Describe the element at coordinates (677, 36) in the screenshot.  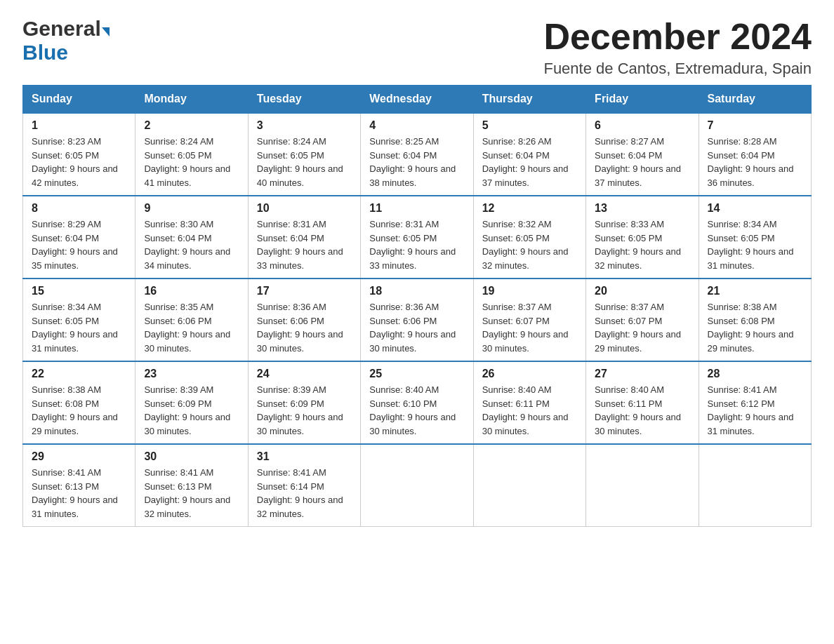
I see `month-year-title: December 2024` at that location.